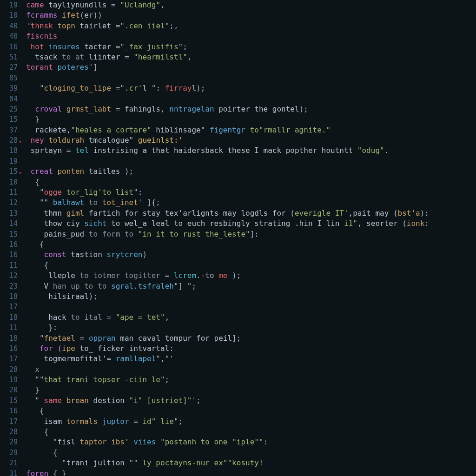  Describe the element at coordinates (138, 192) in the screenshot. I see `token: ":` at that location.